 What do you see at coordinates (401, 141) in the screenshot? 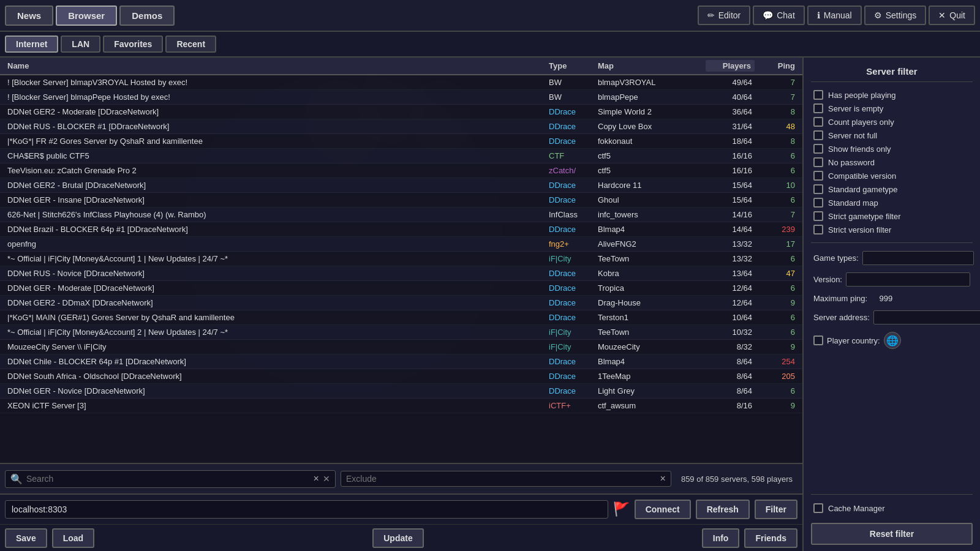
I see `table-row: |*KoG*| FR #2 Gores Server by QshaR and …` at bounding box center [401, 141].